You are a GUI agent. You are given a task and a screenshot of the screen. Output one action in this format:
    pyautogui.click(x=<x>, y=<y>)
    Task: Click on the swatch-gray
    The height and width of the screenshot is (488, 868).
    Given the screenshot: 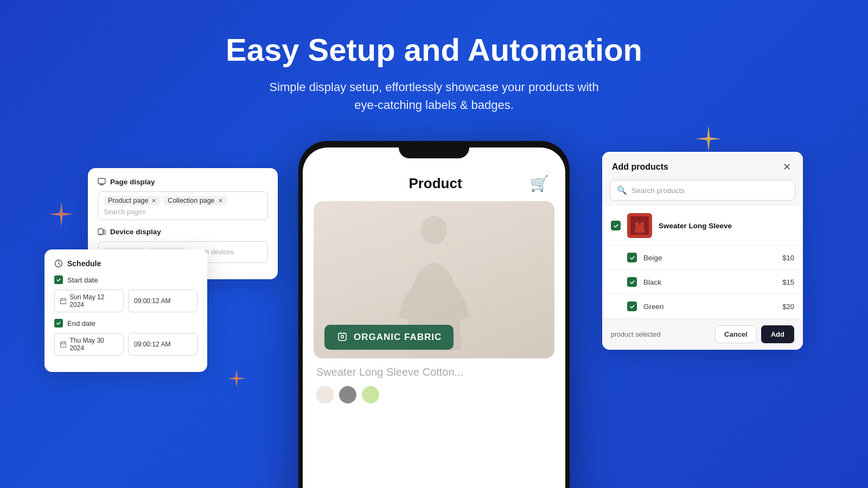 What is the action you would take?
    pyautogui.click(x=348, y=395)
    